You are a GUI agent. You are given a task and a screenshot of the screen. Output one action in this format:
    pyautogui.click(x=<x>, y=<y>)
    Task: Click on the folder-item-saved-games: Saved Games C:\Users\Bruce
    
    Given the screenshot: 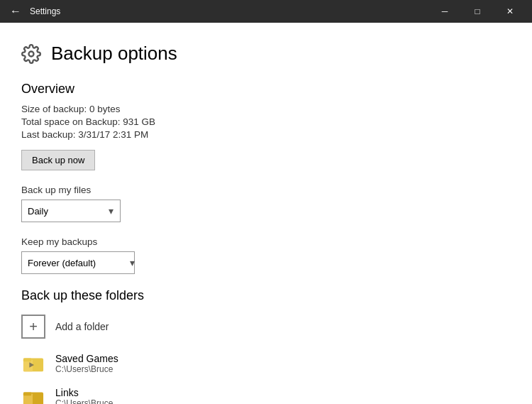 What is the action you would take?
    pyautogui.click(x=266, y=364)
    